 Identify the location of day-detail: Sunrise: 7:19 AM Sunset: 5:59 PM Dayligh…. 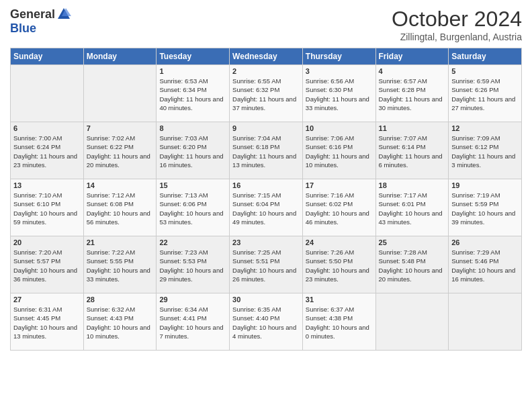
(485, 208).